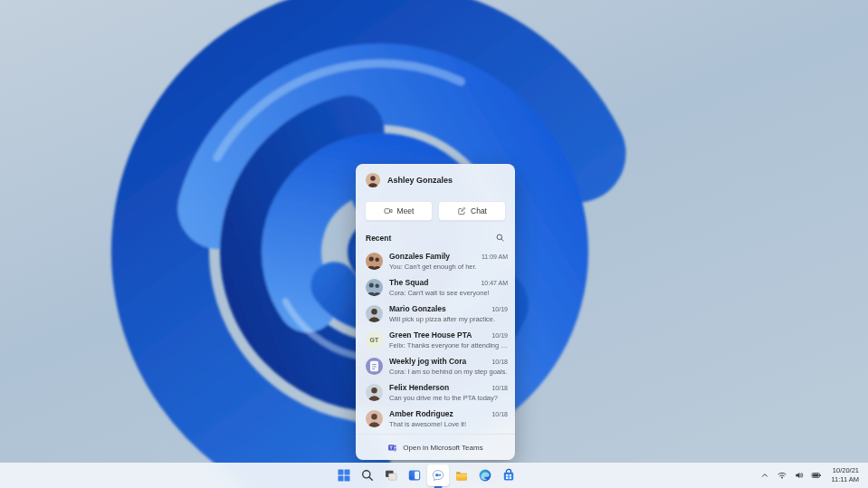 The width and height of the screenshot is (868, 488). Describe the element at coordinates (420, 180) in the screenshot. I see `user-name: Ashley Gonzales` at that location.